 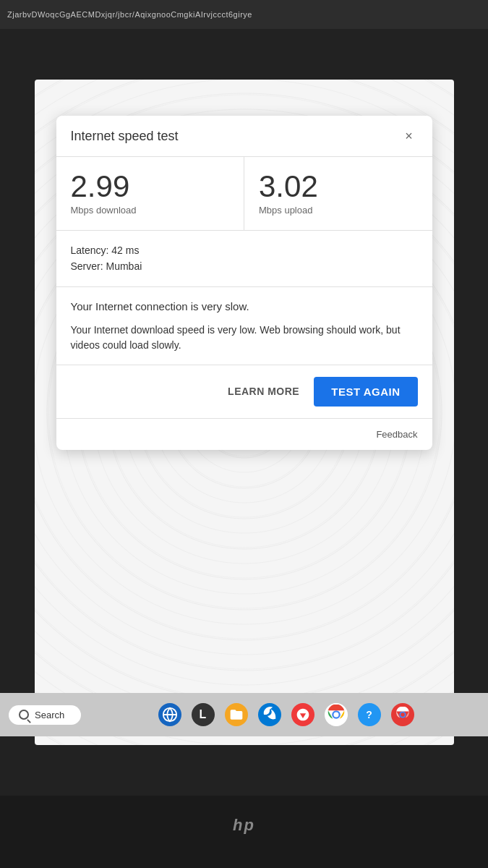 What do you see at coordinates (244, 307) in the screenshot?
I see `message-primary: Your Internet connection is very slow.` at bounding box center [244, 307].